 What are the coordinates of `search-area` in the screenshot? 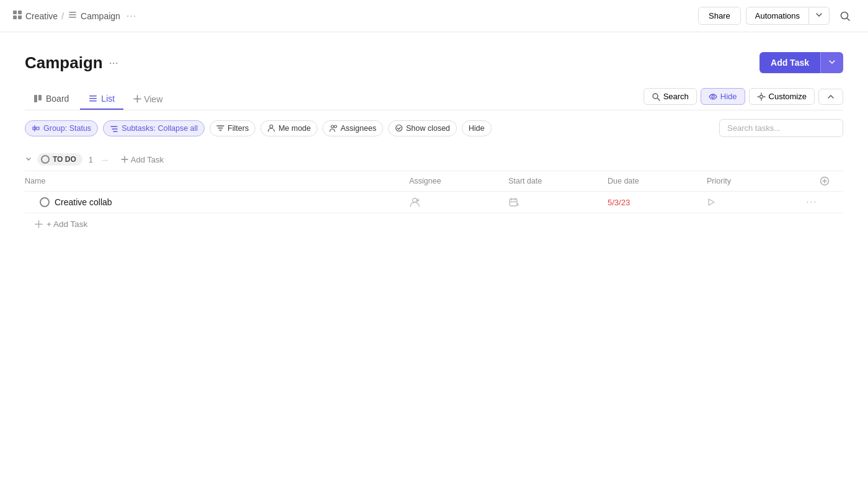 It's located at (781, 128).